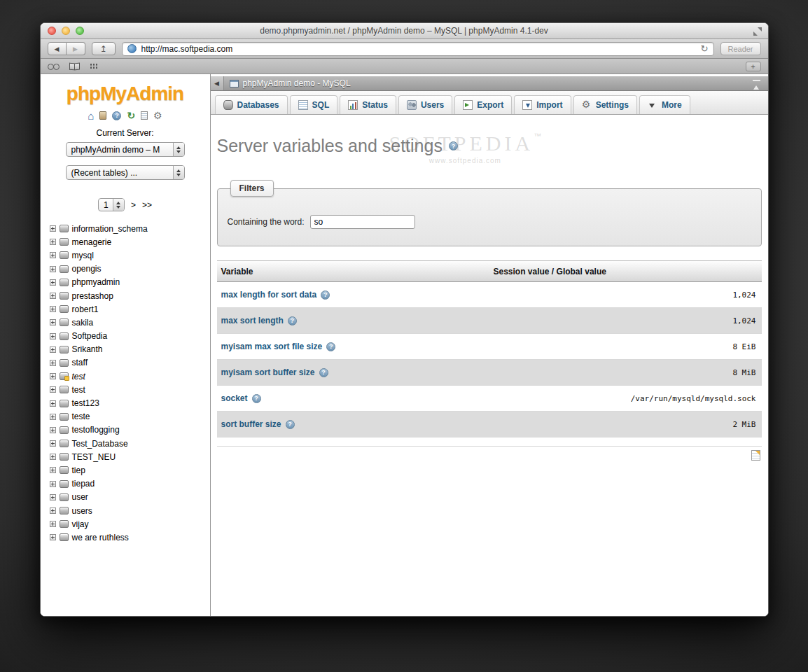 This screenshot has width=808, height=672. I want to click on database-name-link: opengis, so click(87, 269).